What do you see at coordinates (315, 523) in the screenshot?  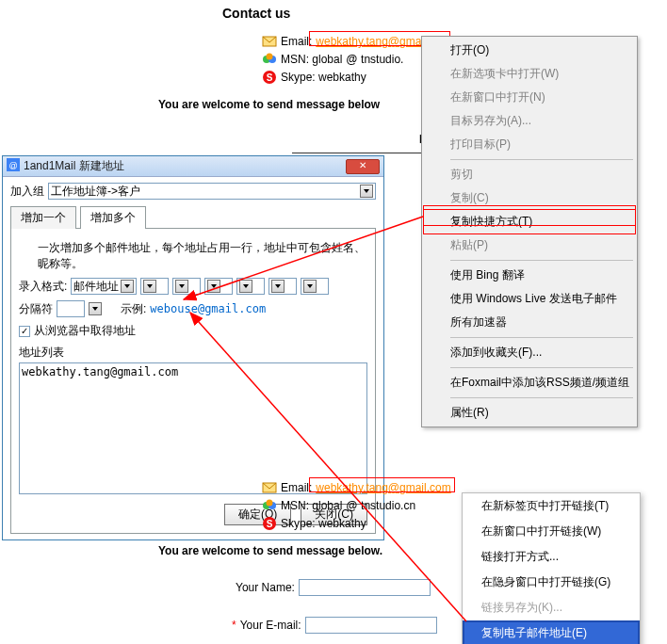 I see `contact-skype-row-2: S Skype: webkathy` at bounding box center [315, 523].